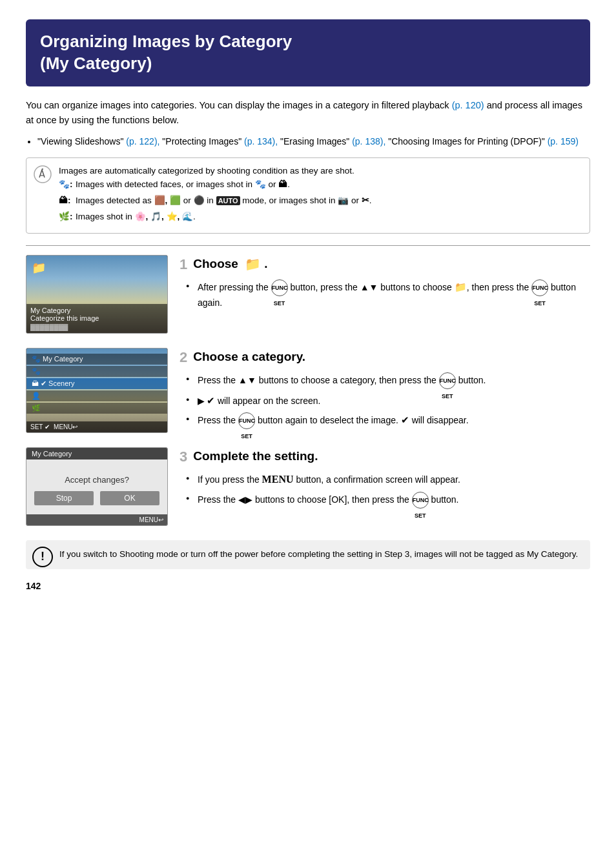 This screenshot has height=868, width=616. I want to click on step-3-bullet-1: If you press the MENU button, a confirma…, so click(388, 480).